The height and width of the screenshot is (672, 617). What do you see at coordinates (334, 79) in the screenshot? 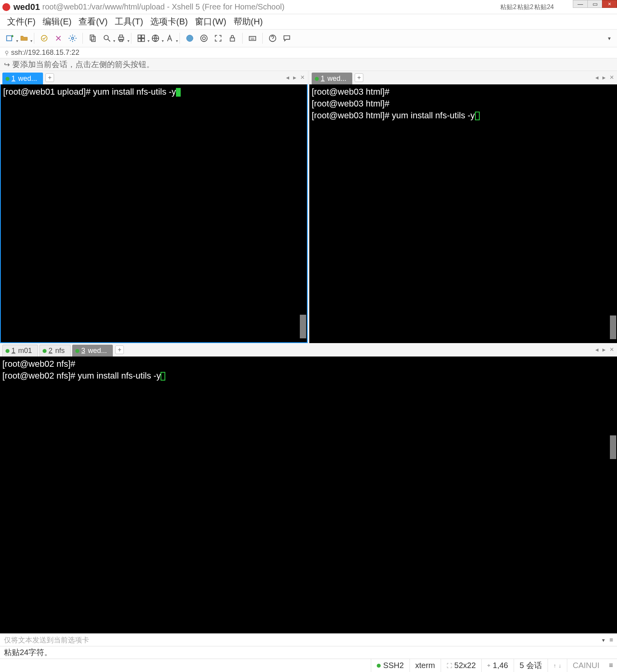
I see `tab-label: 1 wed...` at bounding box center [334, 79].